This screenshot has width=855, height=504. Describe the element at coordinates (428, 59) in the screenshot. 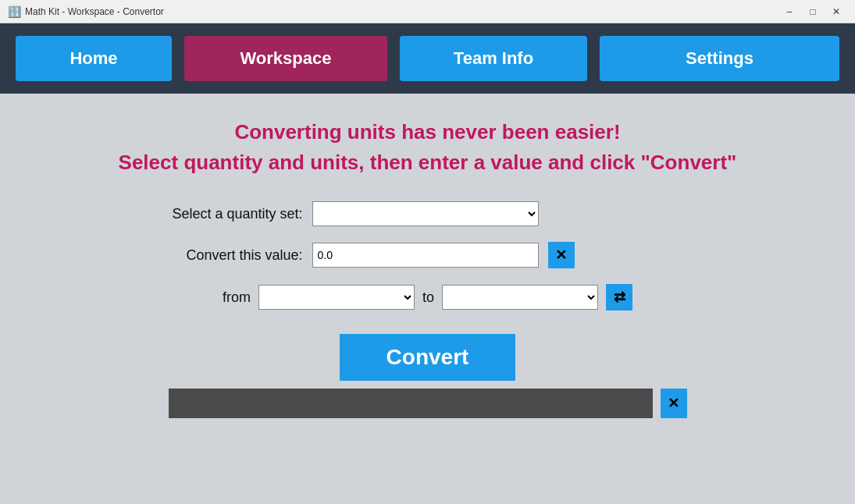

I see `nav-bar: Home Workspace Team Info Settings` at that location.